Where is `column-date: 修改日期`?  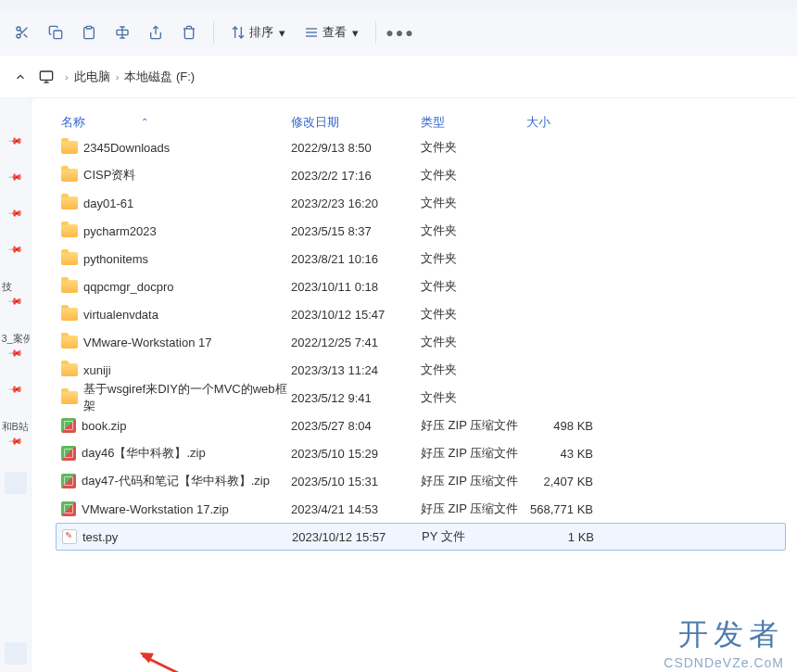
column-date: 修改日期 is located at coordinates (356, 122).